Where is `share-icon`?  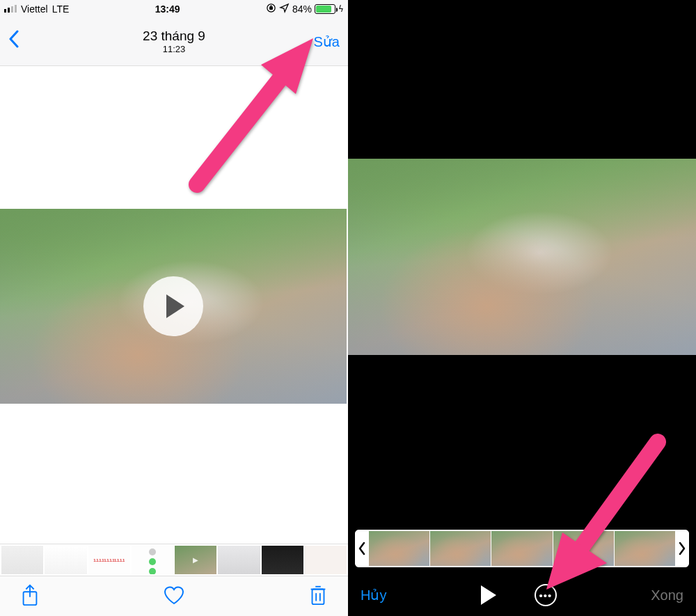 share-icon is located at coordinates (30, 597).